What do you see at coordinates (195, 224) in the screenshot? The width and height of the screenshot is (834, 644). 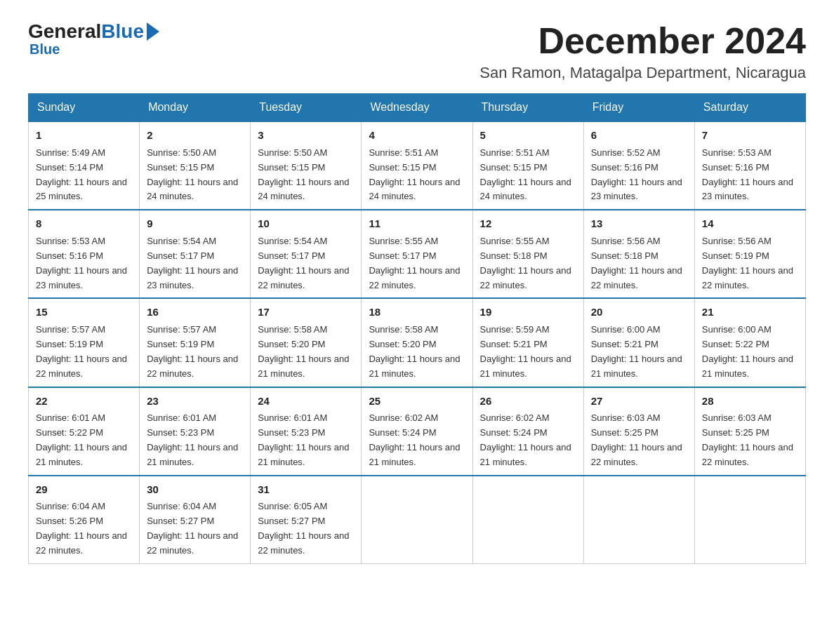 I see `day-number: 9` at bounding box center [195, 224].